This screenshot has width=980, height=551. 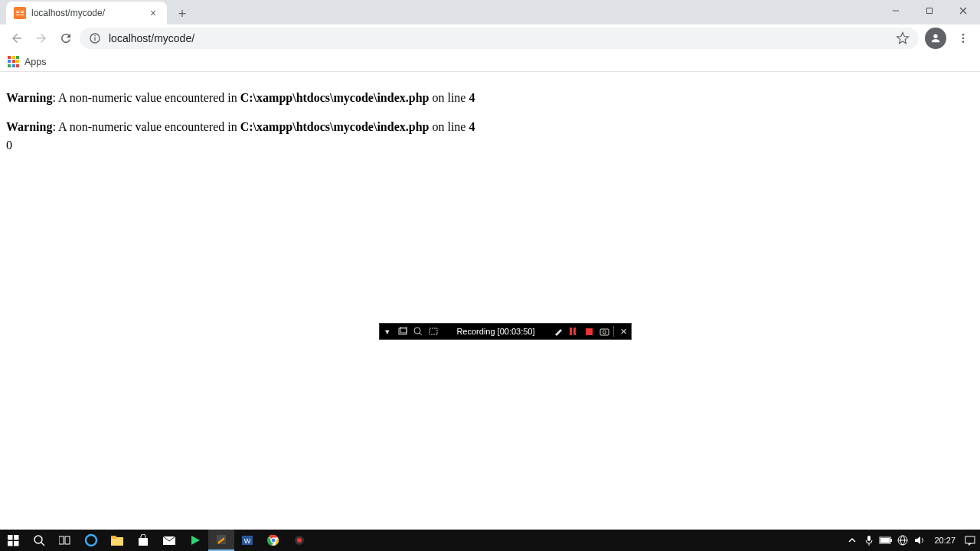 I want to click on reload-button, so click(x=66, y=38).